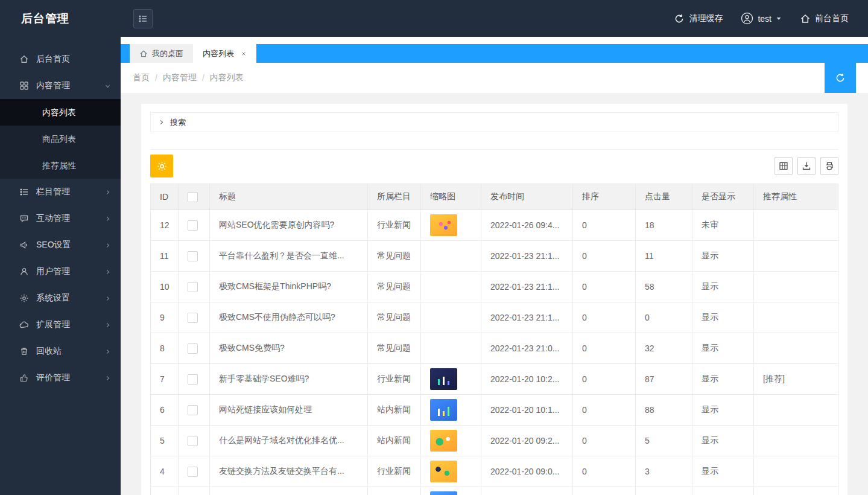  I want to click on sidebar-submenu: 内容列表商品列表推荐属性, so click(60, 139).